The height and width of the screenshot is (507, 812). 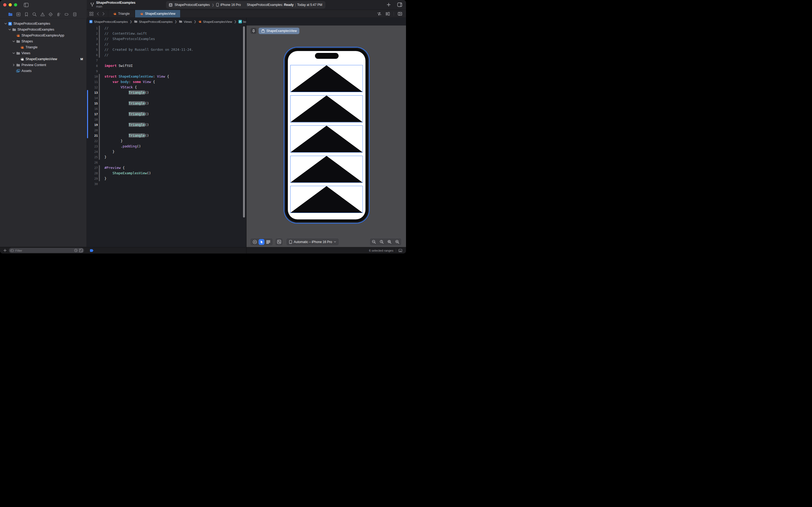 What do you see at coordinates (374, 242) in the screenshot?
I see `zoom-out-button` at bounding box center [374, 242].